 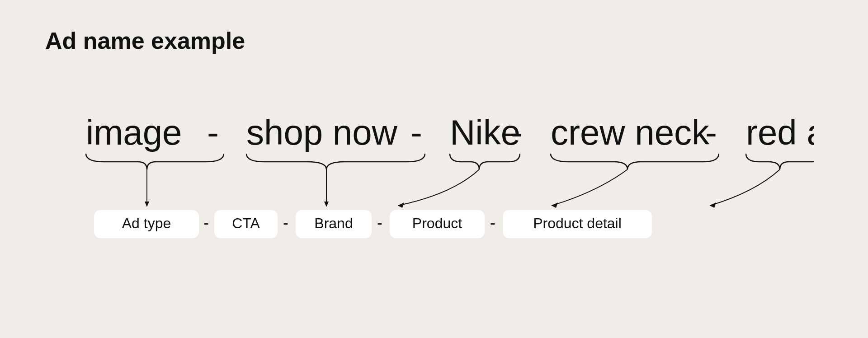 I want to click on arrowhead-image, so click(x=147, y=204).